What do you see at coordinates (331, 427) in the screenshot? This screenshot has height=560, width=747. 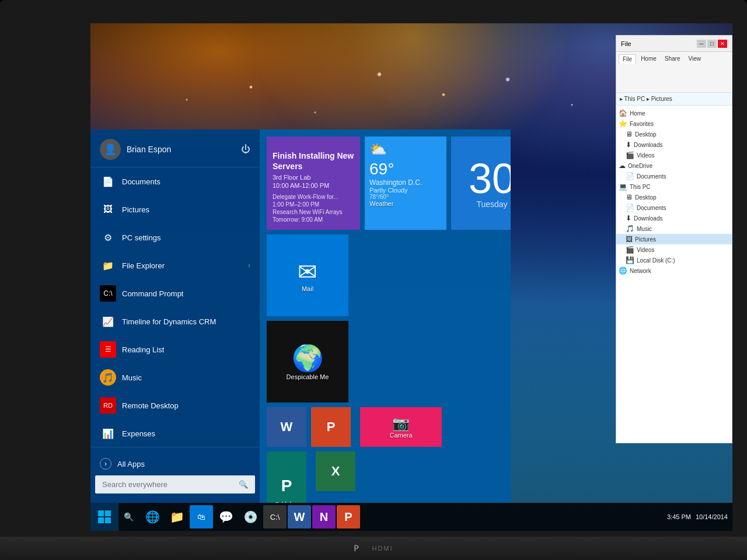 I see `tile-powerpoint: P` at bounding box center [331, 427].